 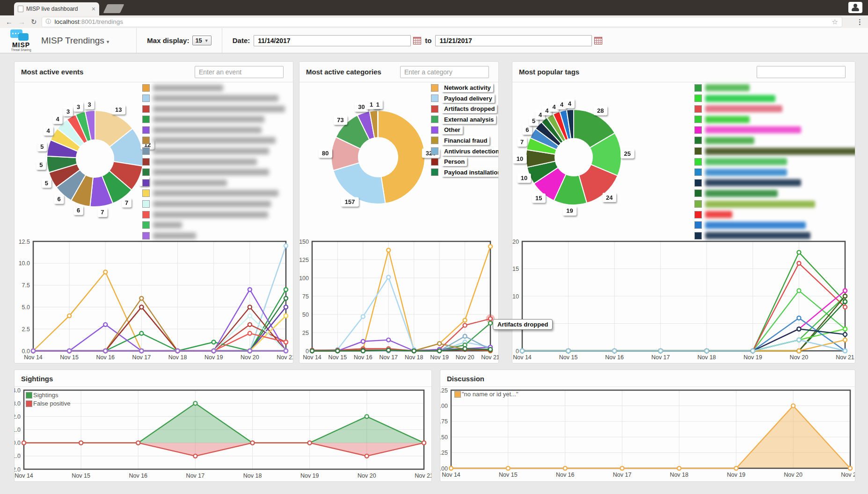 I want to click on categories-trend-chart: 0255075100125150Nov 14Nov 15Nov 16Nov 17…, so click(x=399, y=299).